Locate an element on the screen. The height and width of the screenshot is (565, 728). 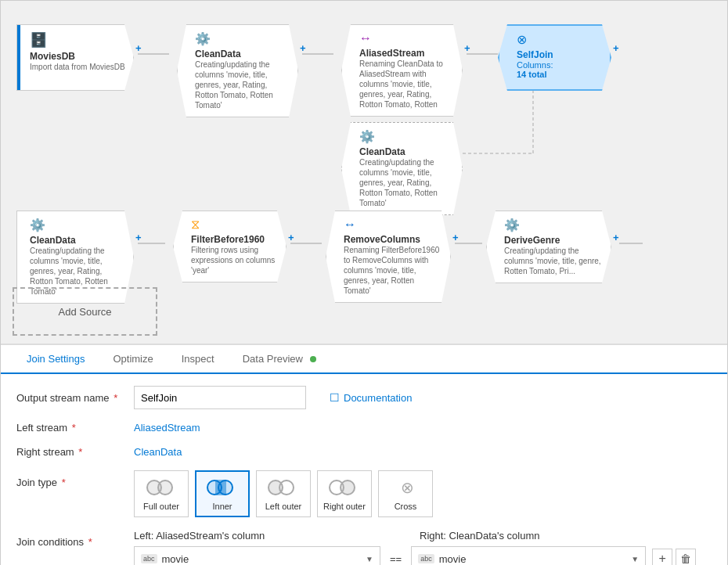
node-desc: Renaming CleanData to AliasedStream with… is located at coordinates (407, 85).